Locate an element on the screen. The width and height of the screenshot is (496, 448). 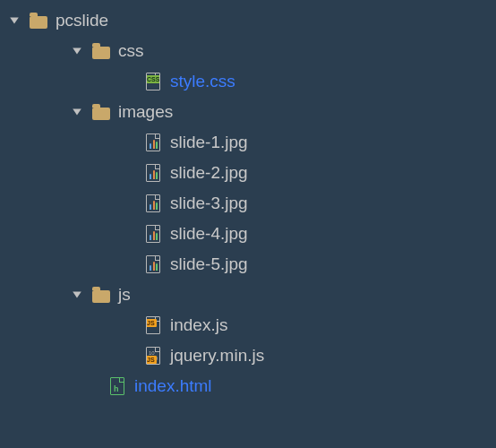
tree-file-jquery-min-js: 10010JS jquery.min.js is located at coordinates (248, 356).